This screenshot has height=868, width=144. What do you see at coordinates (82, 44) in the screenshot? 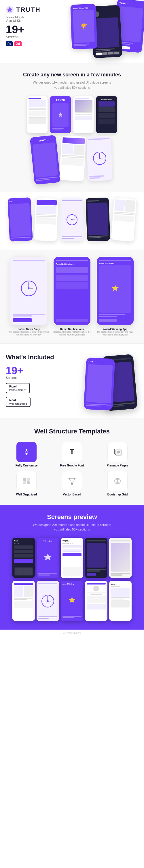
I see `phone3-line1` at bounding box center [82, 44].